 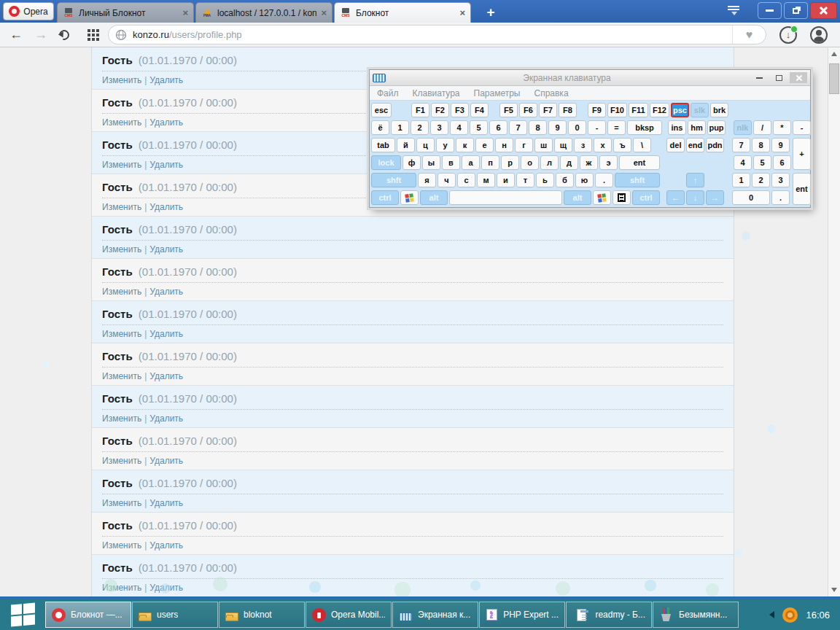 I want to click on profile-avatar-button, so click(x=819, y=35).